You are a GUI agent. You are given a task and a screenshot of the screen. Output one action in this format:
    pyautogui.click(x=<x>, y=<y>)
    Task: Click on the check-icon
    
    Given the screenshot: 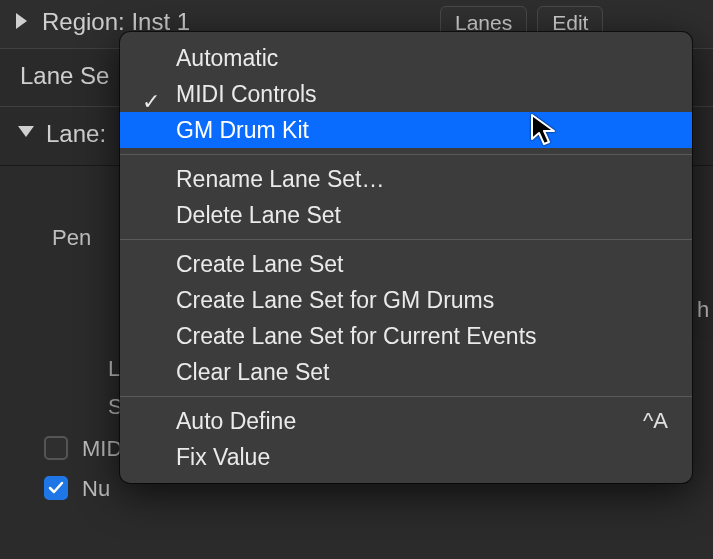 What is the action you would take?
    pyautogui.click(x=56, y=488)
    